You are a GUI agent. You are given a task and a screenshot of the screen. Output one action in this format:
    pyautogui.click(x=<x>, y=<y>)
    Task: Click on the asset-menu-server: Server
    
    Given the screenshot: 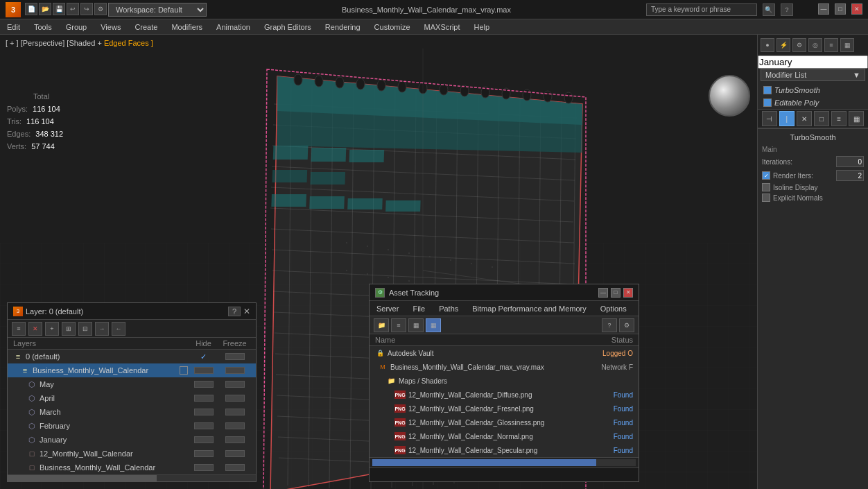 What is the action you would take?
    pyautogui.click(x=388, y=309)
    